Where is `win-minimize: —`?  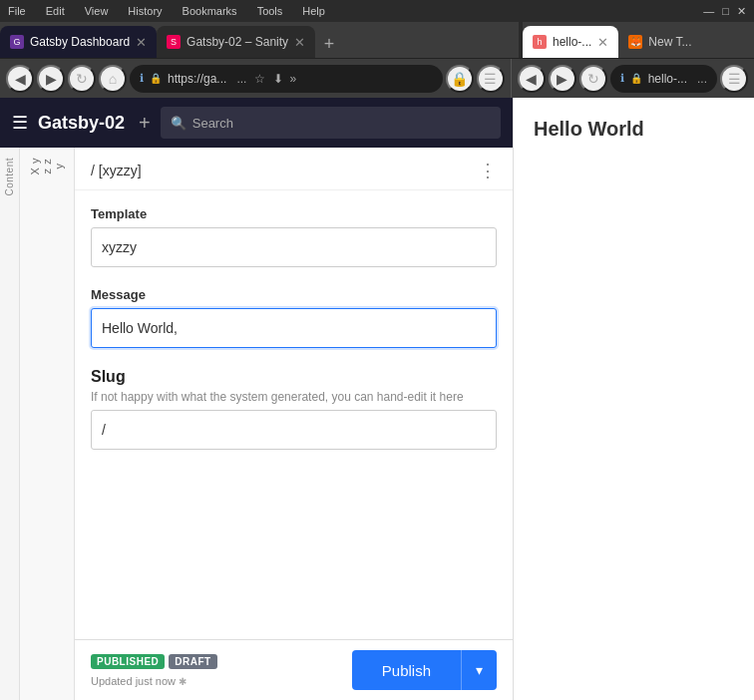 win-minimize: — is located at coordinates (708, 12).